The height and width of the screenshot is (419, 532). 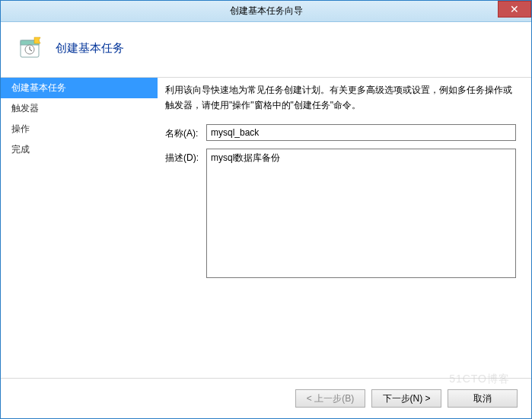 I want to click on back-button: < 上一步(B), so click(x=330, y=398).